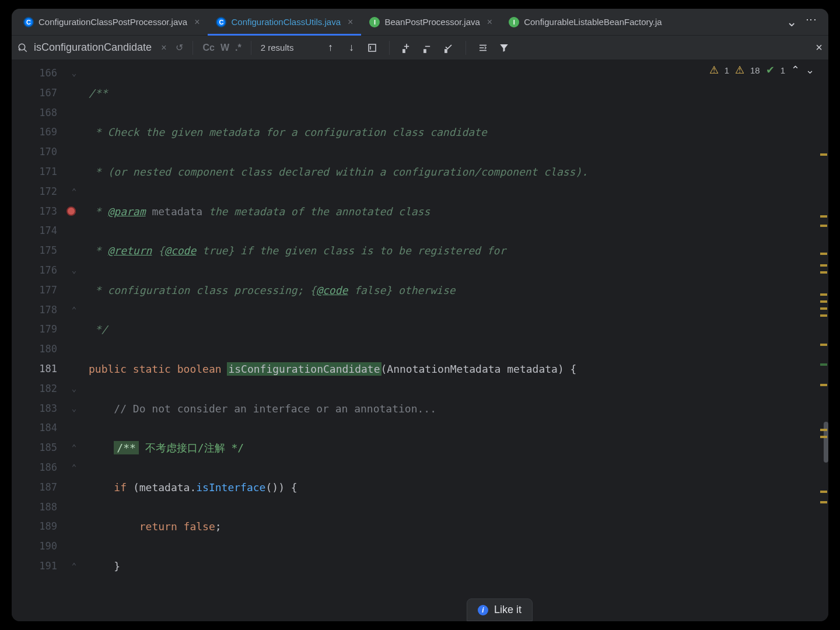 This screenshot has height=630, width=840. Describe the element at coordinates (755, 70) in the screenshot. I see `warning-count: 18` at that location.